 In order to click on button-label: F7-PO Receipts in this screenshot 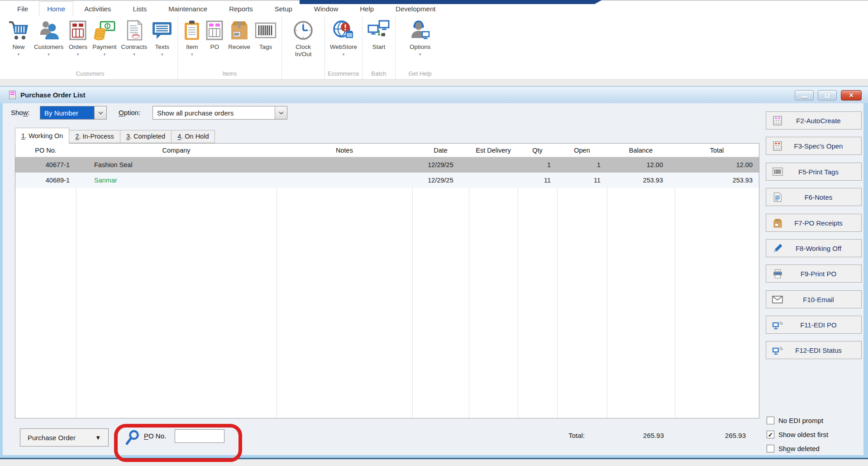, I will do `click(822, 223)`.